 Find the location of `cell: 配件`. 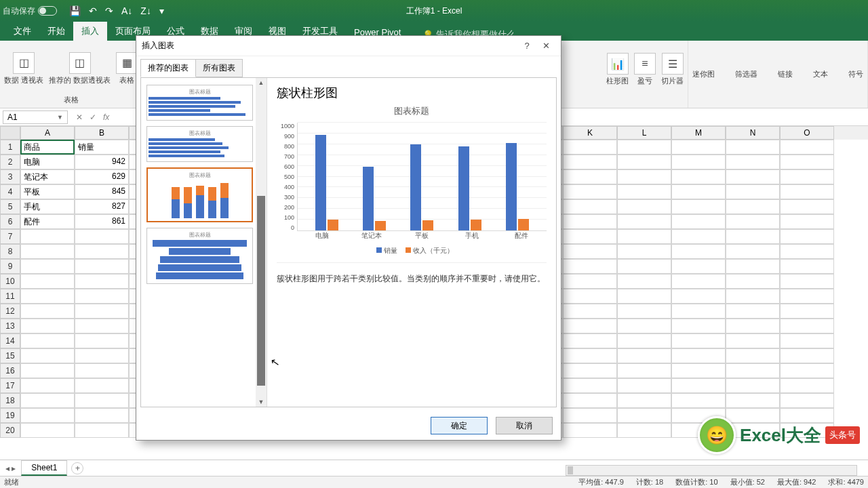

cell: 配件 is located at coordinates (47, 222).